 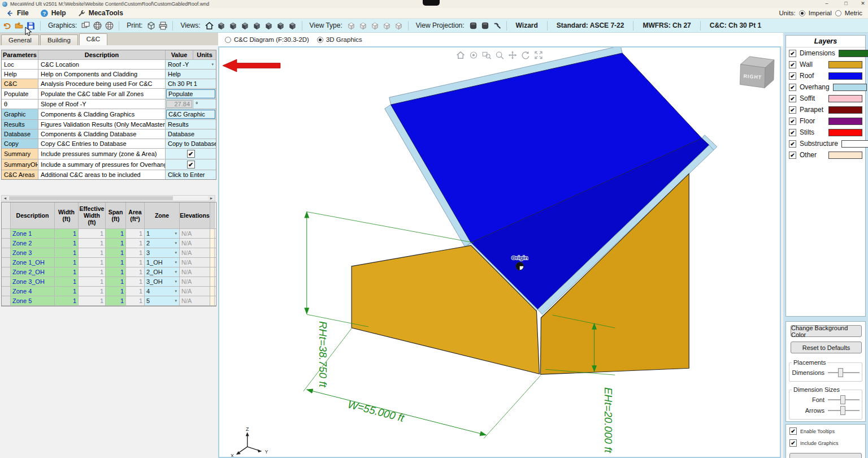 What do you see at coordinates (108, 198) in the screenshot?
I see `horizontal-scrollbar: ◄ ►` at bounding box center [108, 198].